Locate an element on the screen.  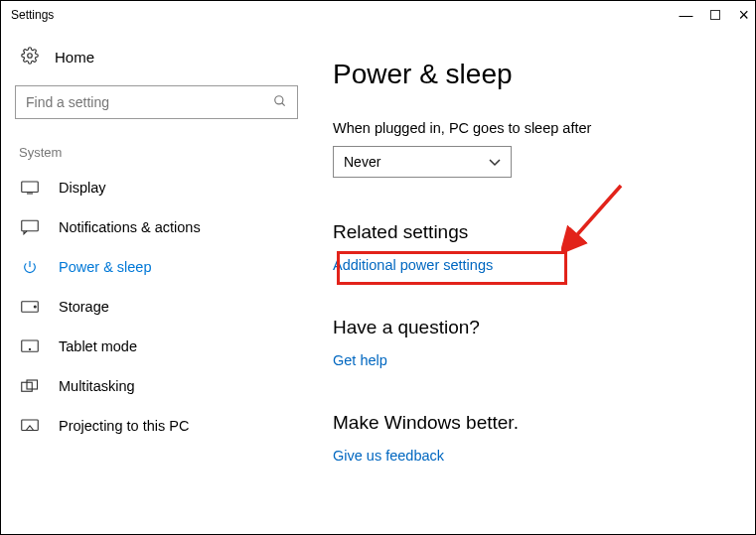
nav-label: Notifications & actions is located at coordinates (129, 227).